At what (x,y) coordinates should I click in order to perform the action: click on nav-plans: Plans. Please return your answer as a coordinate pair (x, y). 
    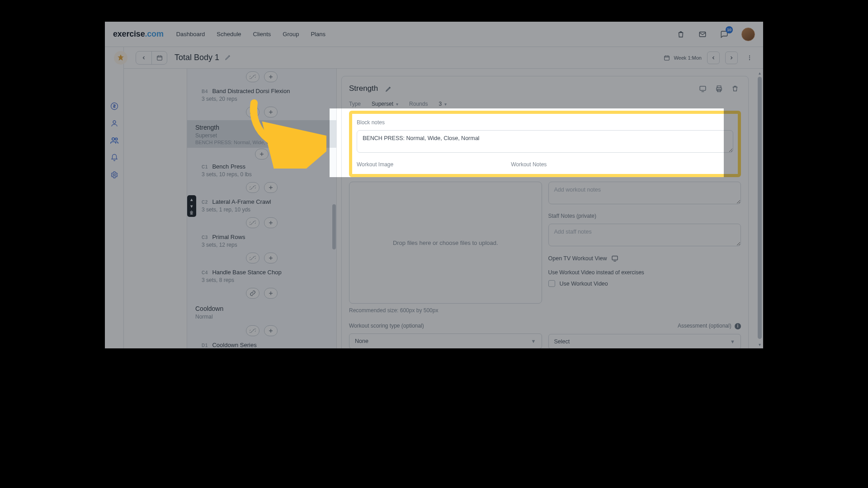
    Looking at the image, I should click on (318, 34).